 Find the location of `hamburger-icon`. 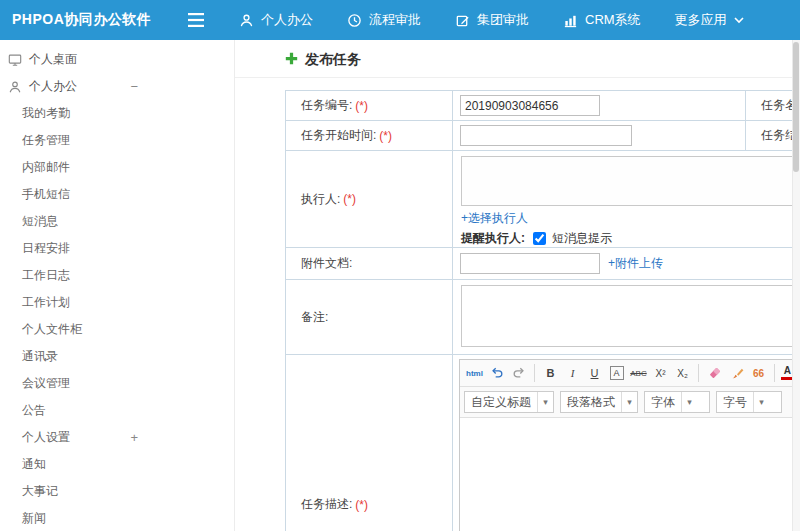

hamburger-icon is located at coordinates (196, 20).